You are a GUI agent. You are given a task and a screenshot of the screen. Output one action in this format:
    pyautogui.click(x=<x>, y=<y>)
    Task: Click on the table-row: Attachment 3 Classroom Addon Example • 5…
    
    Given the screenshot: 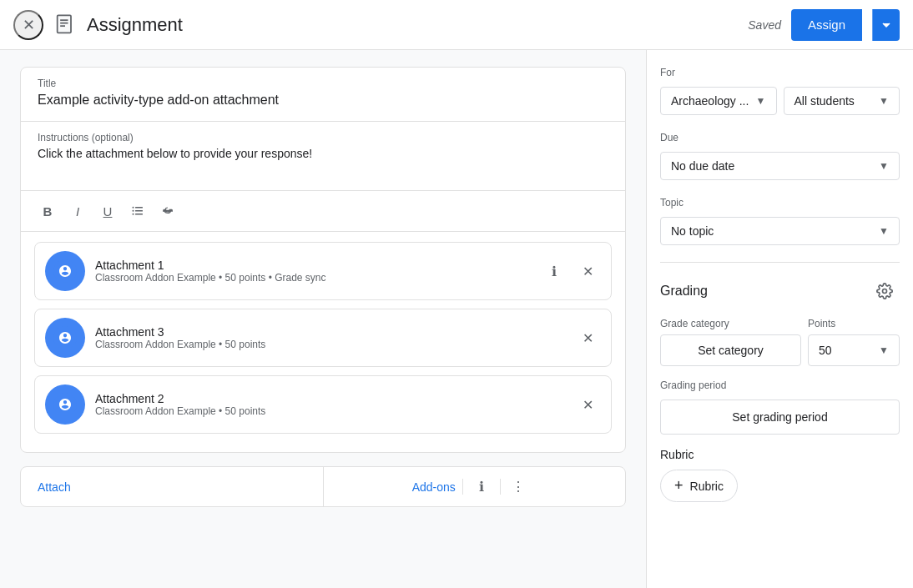 What is the action you would take?
    pyautogui.click(x=323, y=338)
    